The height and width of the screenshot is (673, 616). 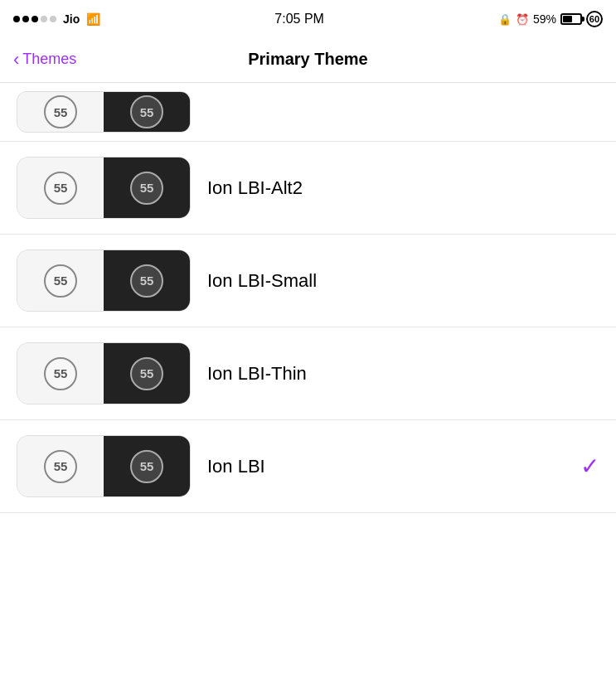 What do you see at coordinates (308, 374) in the screenshot?
I see `list-item: 55 55 Ion LBI-Thin` at bounding box center [308, 374].